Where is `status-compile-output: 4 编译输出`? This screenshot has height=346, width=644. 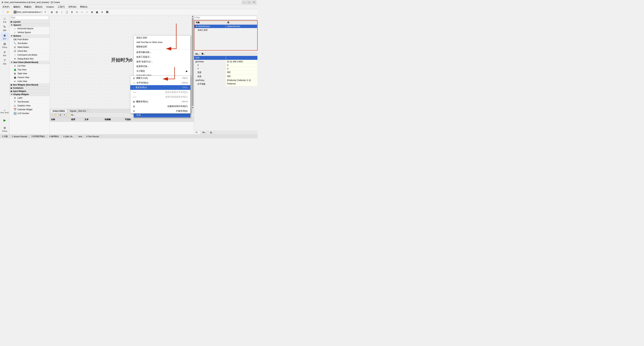
status-compile-output: 4 编译输出 is located at coordinates (54, 136).